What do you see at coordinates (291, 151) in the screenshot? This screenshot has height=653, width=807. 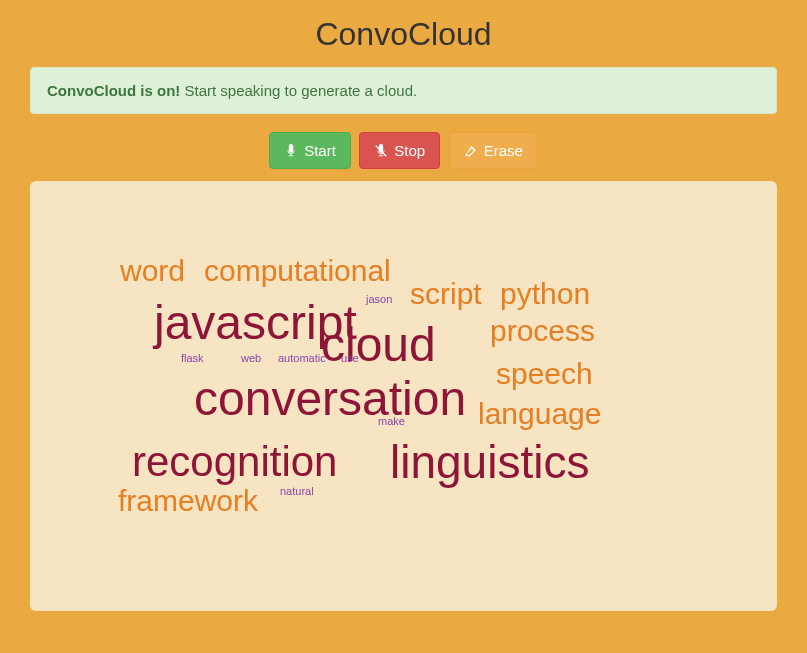 I see `microphone-icon` at bounding box center [291, 151].